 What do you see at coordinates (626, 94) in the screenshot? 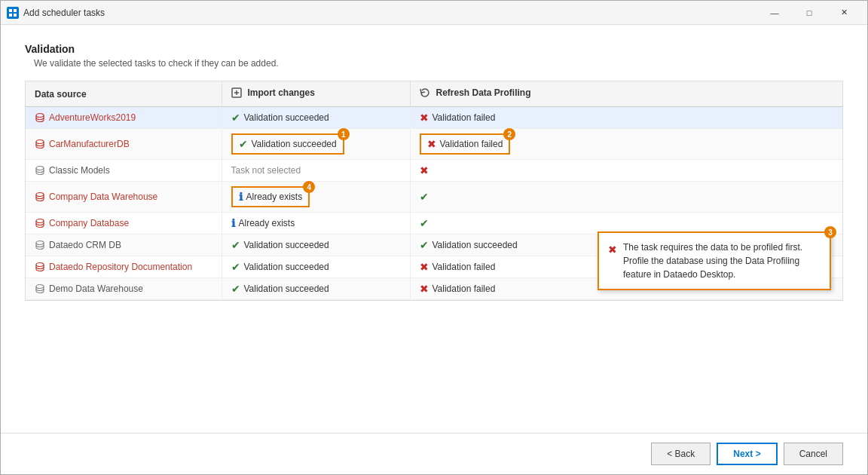
I see `col-header-refresh: Refresh Data Profiling` at bounding box center [626, 94].